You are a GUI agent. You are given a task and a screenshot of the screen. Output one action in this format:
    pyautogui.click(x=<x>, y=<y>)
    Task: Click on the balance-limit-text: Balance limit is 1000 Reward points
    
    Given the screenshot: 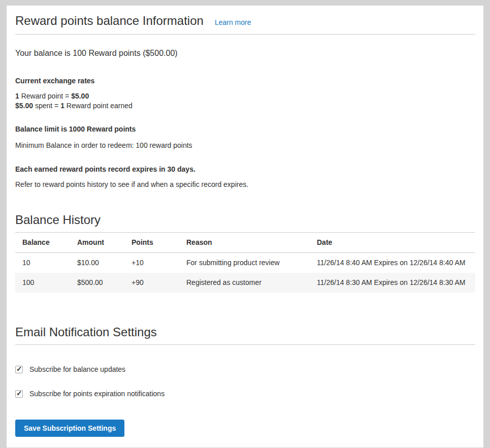 What is the action you would take?
    pyautogui.click(x=245, y=129)
    